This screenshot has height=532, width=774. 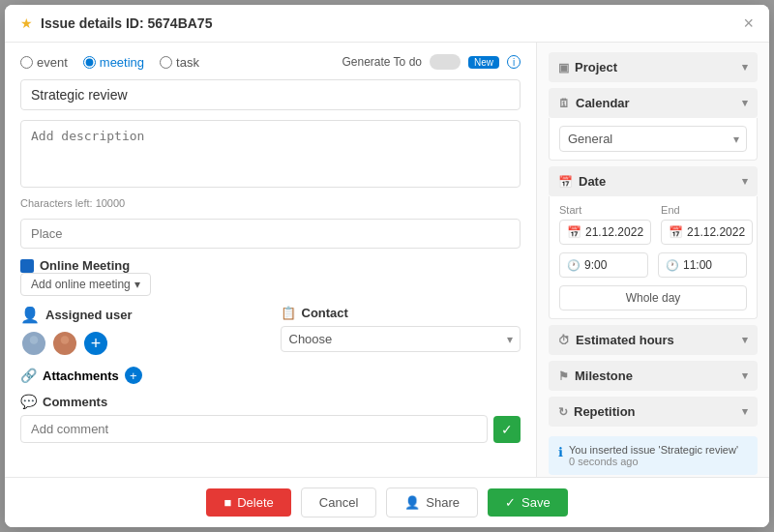 What do you see at coordinates (653, 139) in the screenshot?
I see `calendar-select: General` at bounding box center [653, 139].